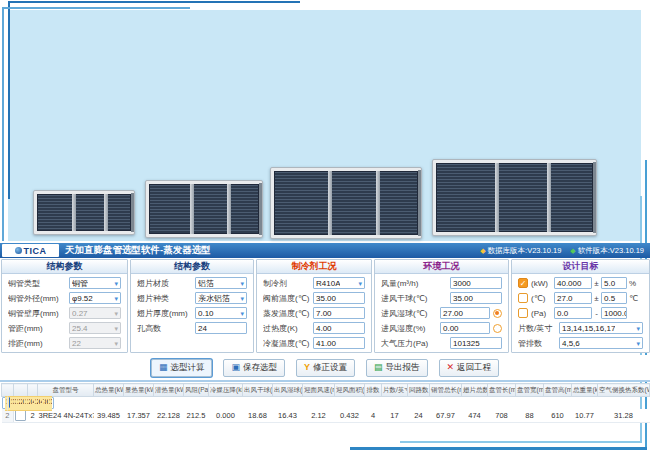  What do you see at coordinates (585, 416) in the screenshot?
I see `value-cell: 10.77` at bounding box center [585, 416].